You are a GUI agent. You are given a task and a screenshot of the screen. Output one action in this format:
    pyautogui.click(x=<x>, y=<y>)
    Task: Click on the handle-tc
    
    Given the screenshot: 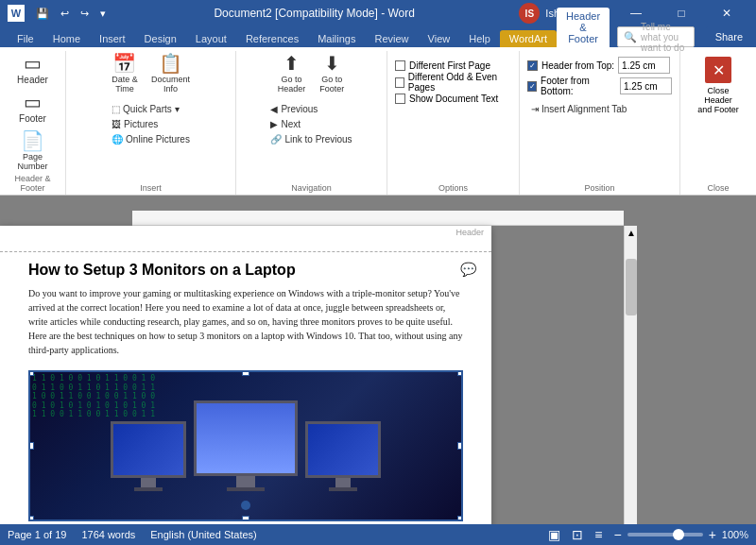 What is the action you would take?
    pyautogui.click(x=246, y=373)
    